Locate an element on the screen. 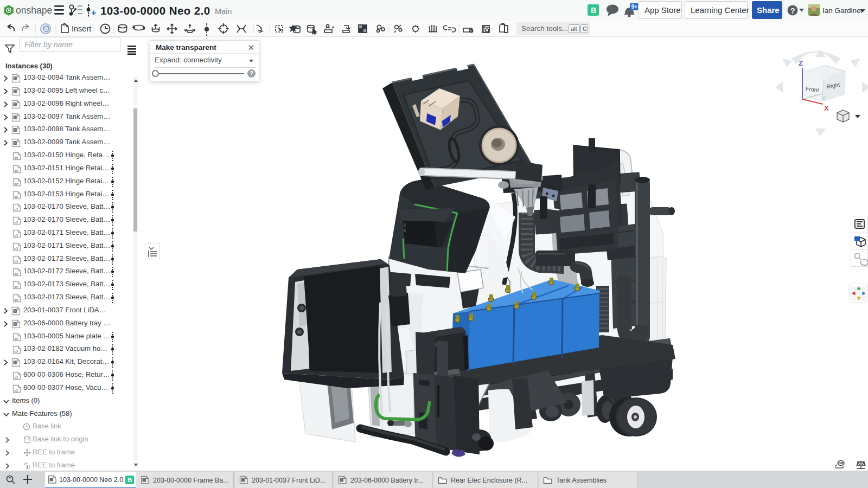 This screenshot has width=868, height=488. svg-text: Main is located at coordinates (224, 11).